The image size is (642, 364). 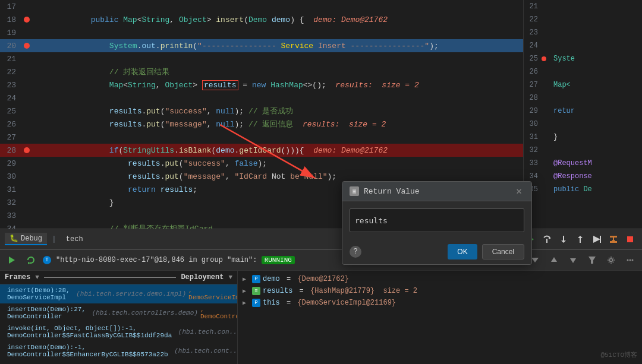 What do you see at coordinates (583, 59) in the screenshot?
I see `right-line-25: 25 Syste` at bounding box center [583, 59].